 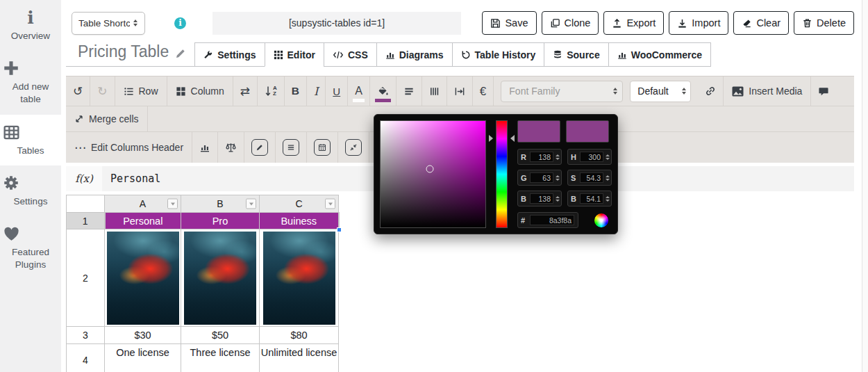 I want to click on hex-value: 8a3f8a, so click(x=552, y=220).